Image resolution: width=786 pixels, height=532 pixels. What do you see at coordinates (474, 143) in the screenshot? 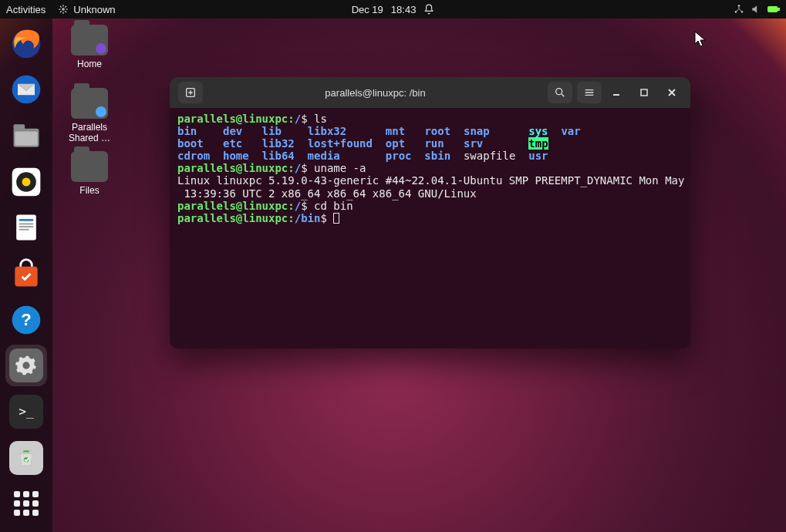
I see `ls-entry: srv` at bounding box center [474, 143].